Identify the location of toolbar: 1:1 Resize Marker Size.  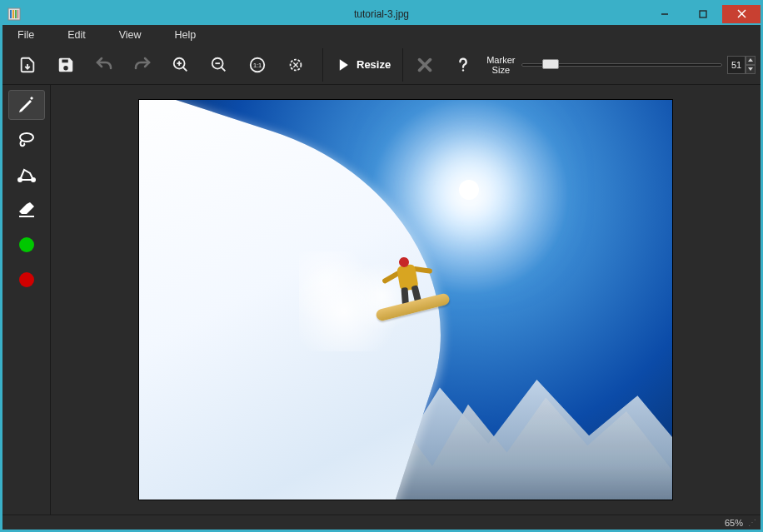
(382, 65).